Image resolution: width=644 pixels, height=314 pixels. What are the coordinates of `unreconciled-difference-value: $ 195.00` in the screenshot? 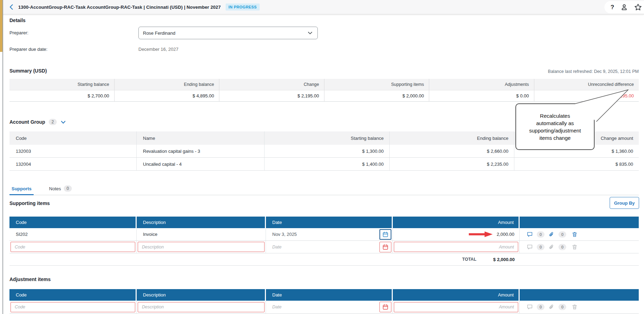 It's located at (587, 96).